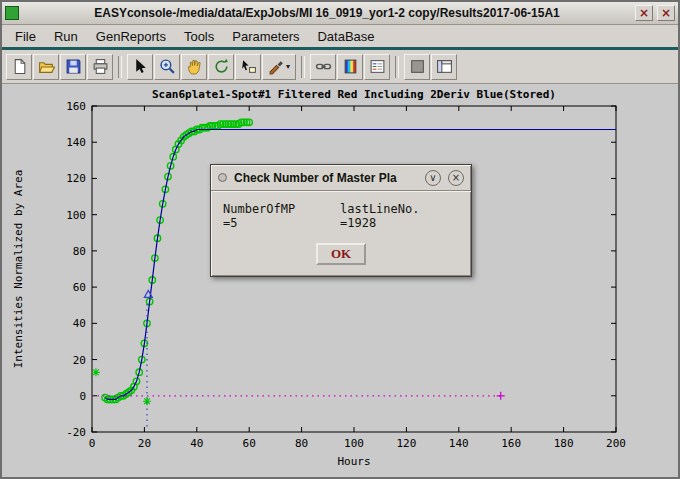  What do you see at coordinates (248, 66) in the screenshot?
I see `data-cursor-icon` at bounding box center [248, 66].